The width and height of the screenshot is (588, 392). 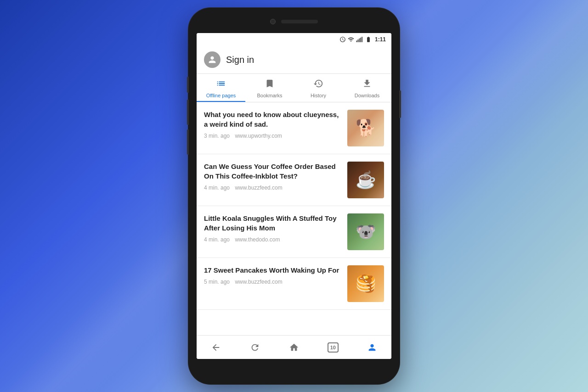 I want to click on article-content: Can We Guess Your Coffee Order Based On …, so click(x=273, y=176).